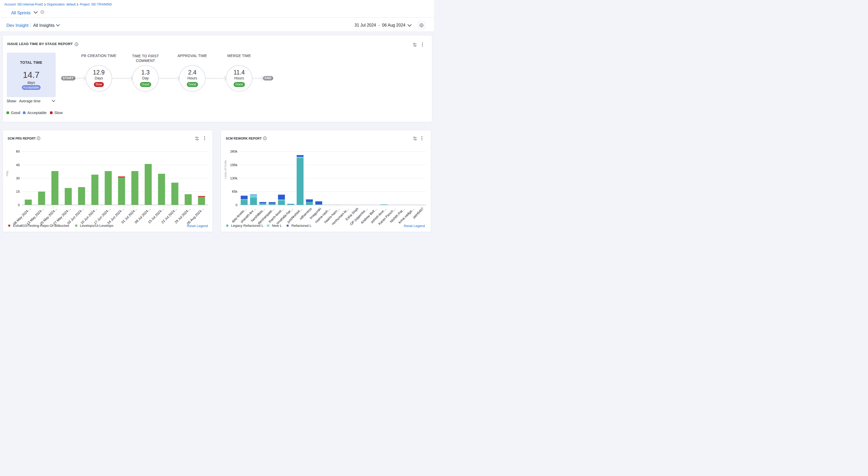 The image size is (868, 476). What do you see at coordinates (18, 191) in the screenshot?
I see `svg-text: 15` at bounding box center [18, 191].